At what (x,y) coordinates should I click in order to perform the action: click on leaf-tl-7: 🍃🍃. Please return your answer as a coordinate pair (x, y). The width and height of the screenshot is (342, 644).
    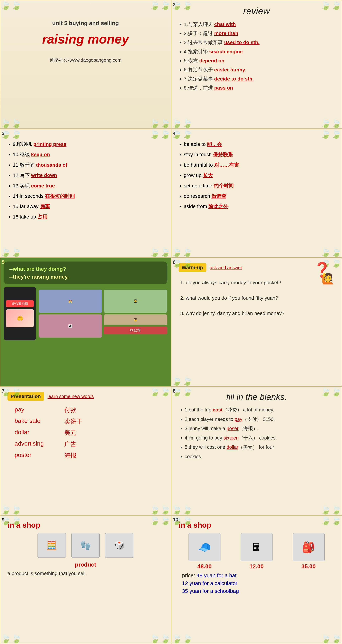
    Looking at the image, I should click on (11, 392).